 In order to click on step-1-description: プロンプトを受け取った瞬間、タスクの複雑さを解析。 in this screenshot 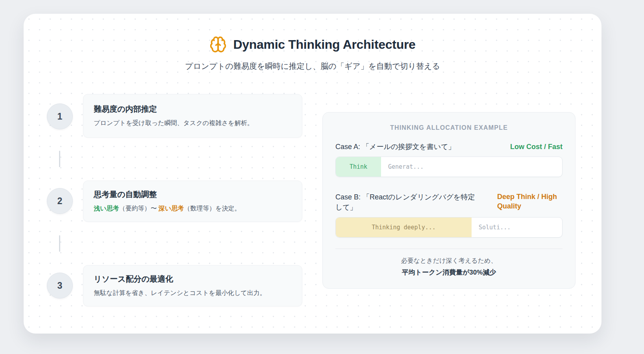, I will do `click(193, 123)`.